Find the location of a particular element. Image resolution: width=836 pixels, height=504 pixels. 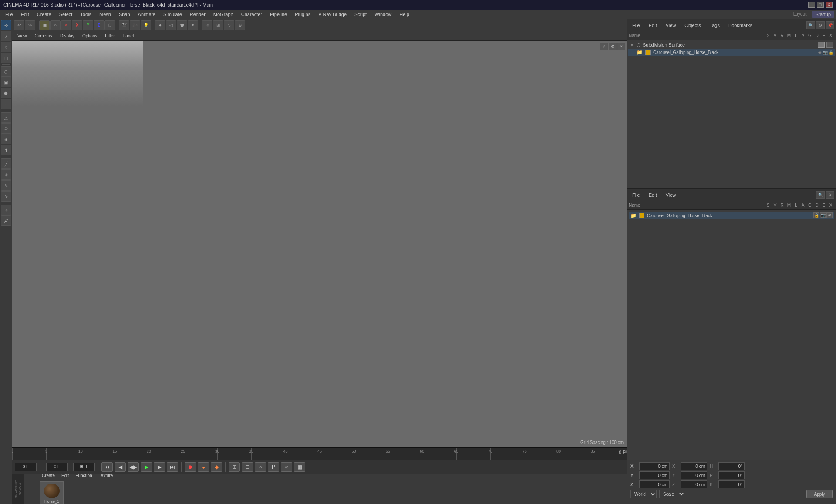

tool-Z-label: Z is located at coordinates (99, 25).